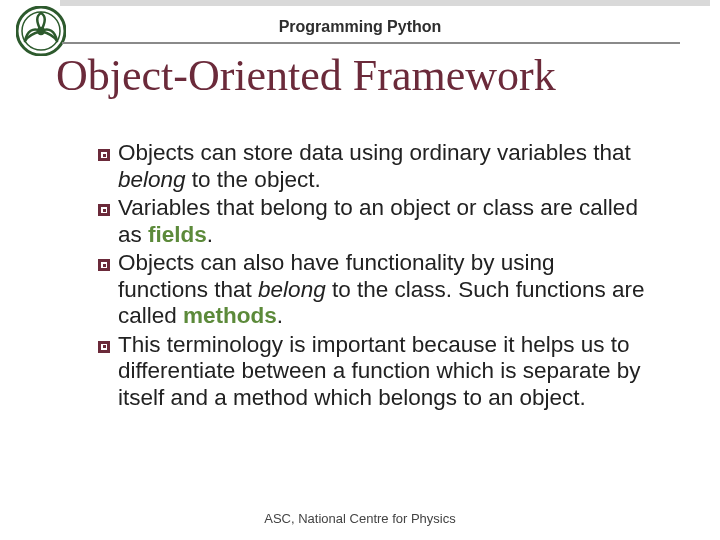 The width and height of the screenshot is (720, 540). Describe the element at coordinates (371, 43) in the screenshot. I see `header-divider` at that location.